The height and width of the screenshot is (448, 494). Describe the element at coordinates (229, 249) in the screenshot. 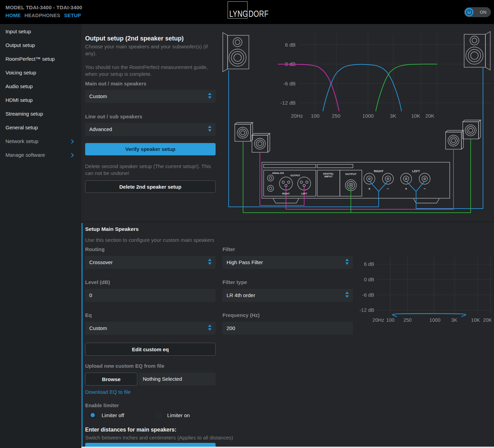

I see `filter-label: Filter` at that location.